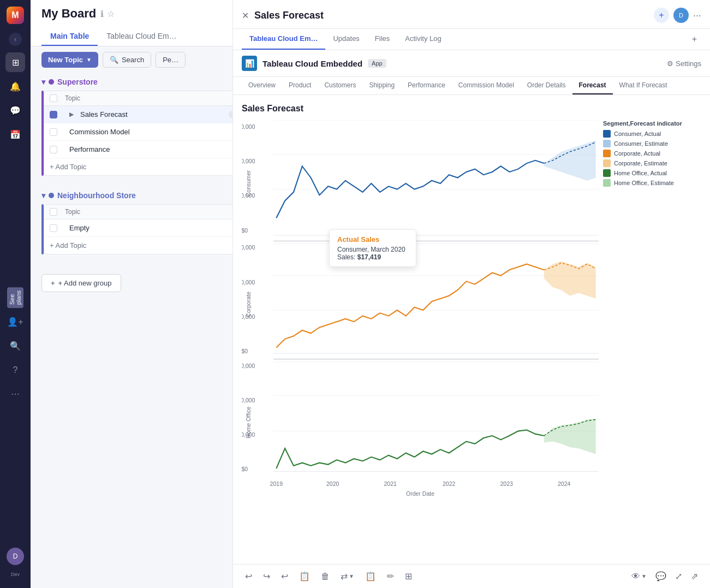  Describe the element at coordinates (246, 15) in the screenshot. I see `panel-close-button: ✕` at that location.